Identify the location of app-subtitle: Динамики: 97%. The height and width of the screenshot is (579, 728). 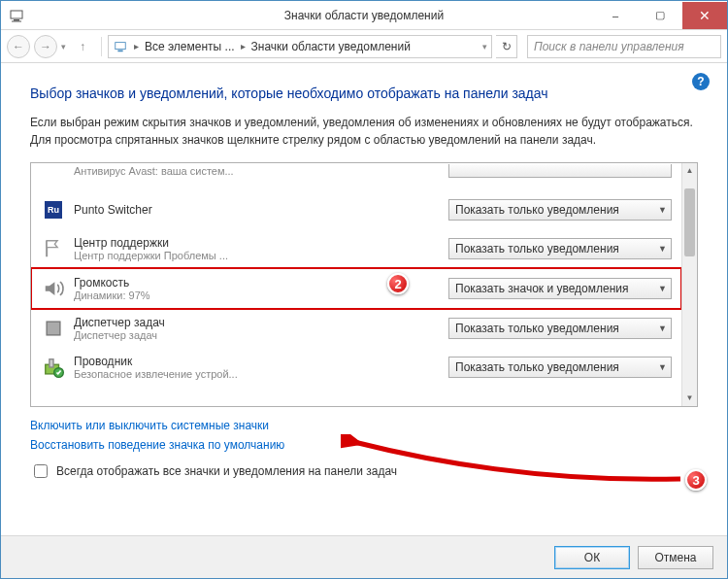
(171, 295).